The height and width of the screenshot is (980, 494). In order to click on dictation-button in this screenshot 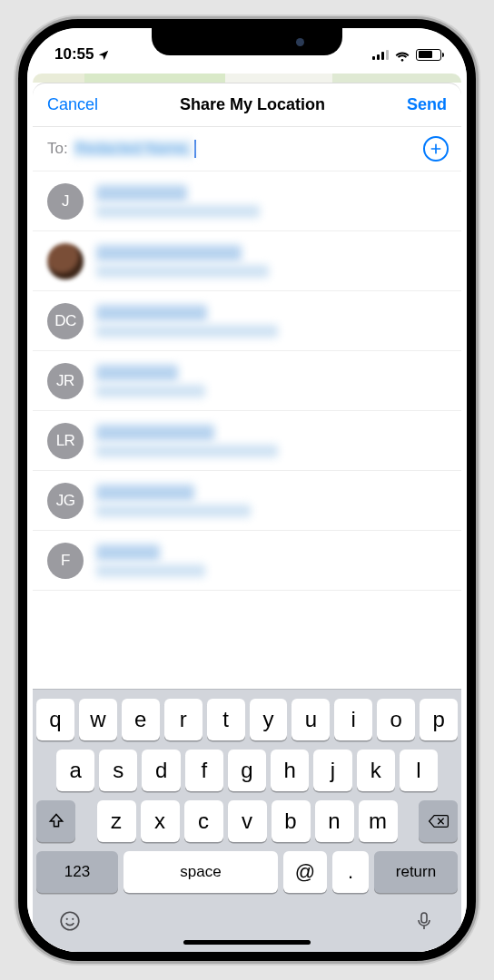, I will do `click(424, 921)`.